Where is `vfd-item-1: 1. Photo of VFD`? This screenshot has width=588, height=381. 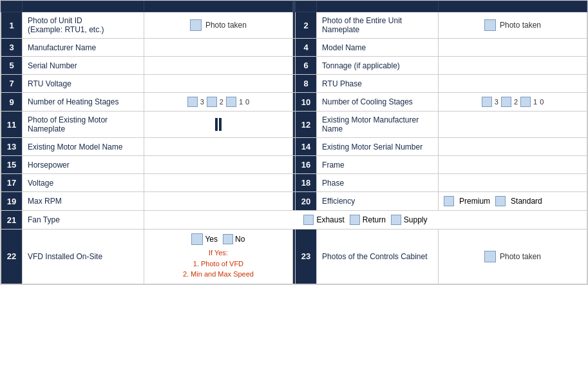 vfd-item-1: 1. Photo of VFD is located at coordinates (218, 264).